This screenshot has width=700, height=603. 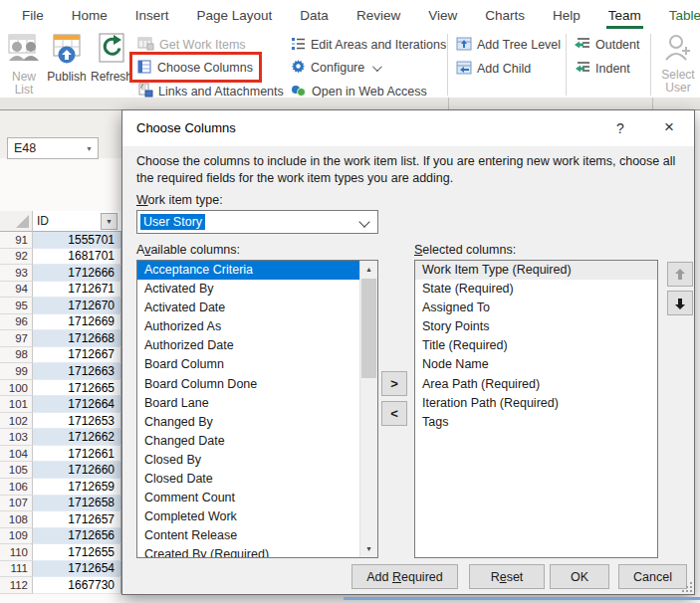 What do you see at coordinates (567, 15) in the screenshot?
I see `tab-help: Help` at bounding box center [567, 15].